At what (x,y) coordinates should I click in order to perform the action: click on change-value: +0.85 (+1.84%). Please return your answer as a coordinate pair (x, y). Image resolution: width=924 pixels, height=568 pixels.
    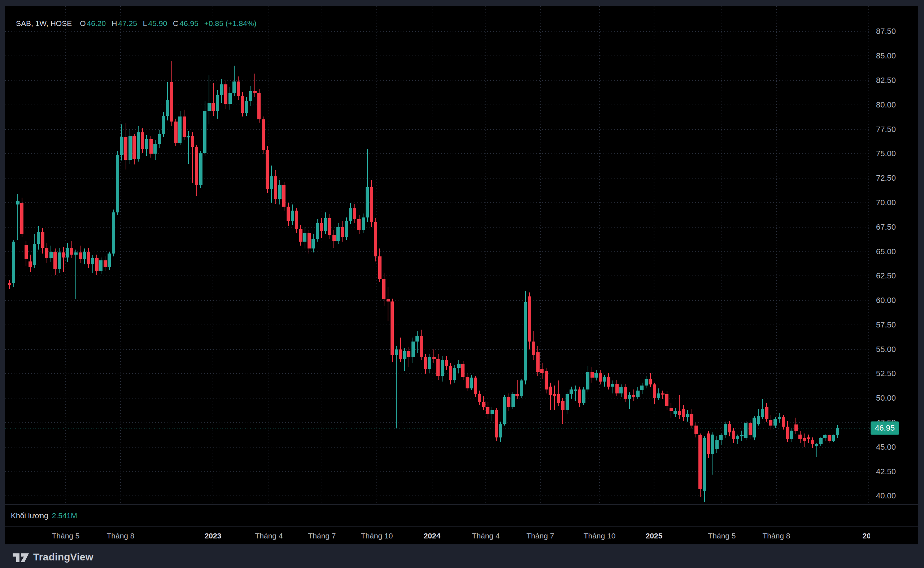
    Looking at the image, I should click on (230, 23).